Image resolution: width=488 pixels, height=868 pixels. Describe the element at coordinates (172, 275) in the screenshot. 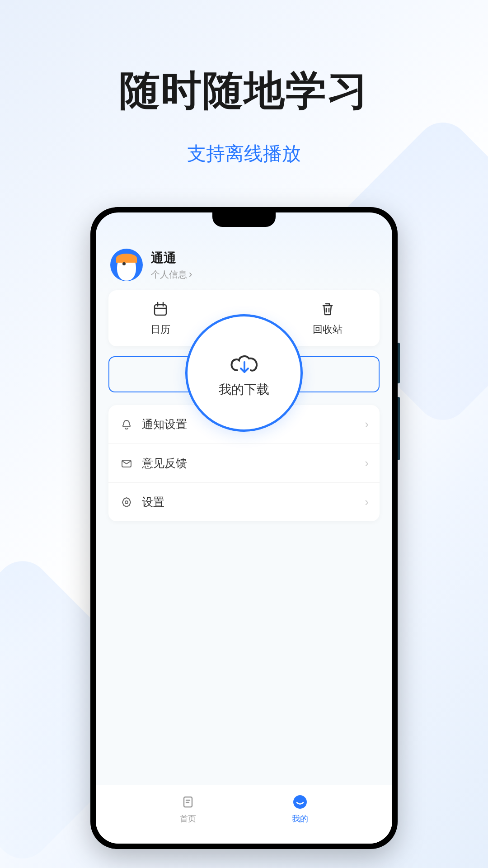

I see `profile-info-link: 个人信息` at that location.